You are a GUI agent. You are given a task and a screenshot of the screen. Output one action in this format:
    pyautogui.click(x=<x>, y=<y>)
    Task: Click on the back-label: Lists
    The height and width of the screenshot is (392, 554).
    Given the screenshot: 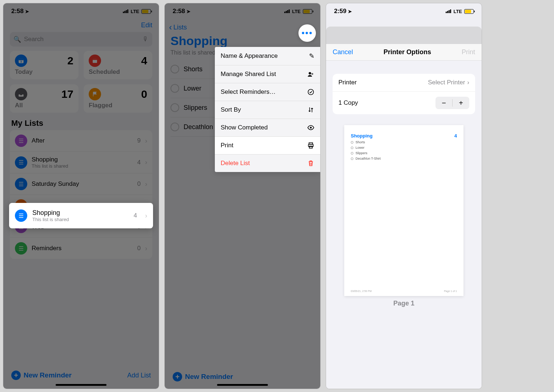 What is the action you would take?
    pyautogui.click(x=180, y=28)
    